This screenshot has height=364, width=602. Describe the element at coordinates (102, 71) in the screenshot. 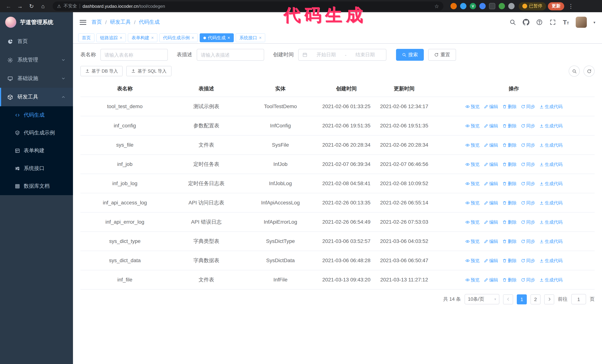

I see `import-db-button: 基于 DB 导入` at that location.